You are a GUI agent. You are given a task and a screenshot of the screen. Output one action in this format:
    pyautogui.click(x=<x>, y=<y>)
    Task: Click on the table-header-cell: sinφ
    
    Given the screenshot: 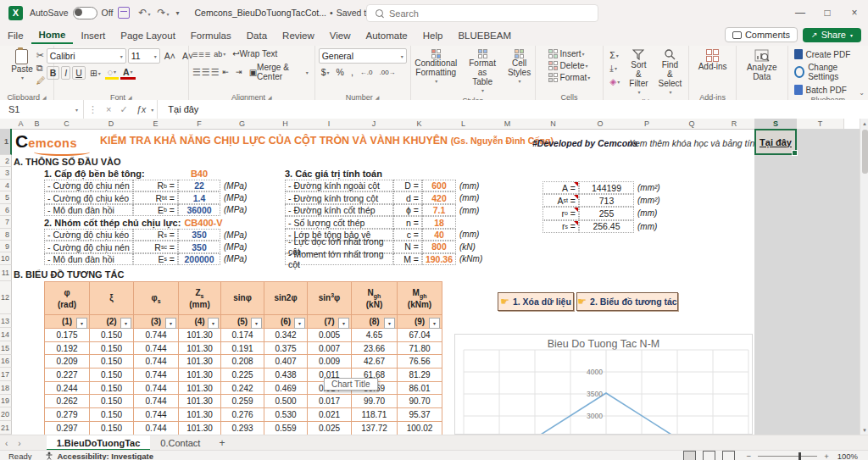 What is the action you would take?
    pyautogui.click(x=242, y=298)
    